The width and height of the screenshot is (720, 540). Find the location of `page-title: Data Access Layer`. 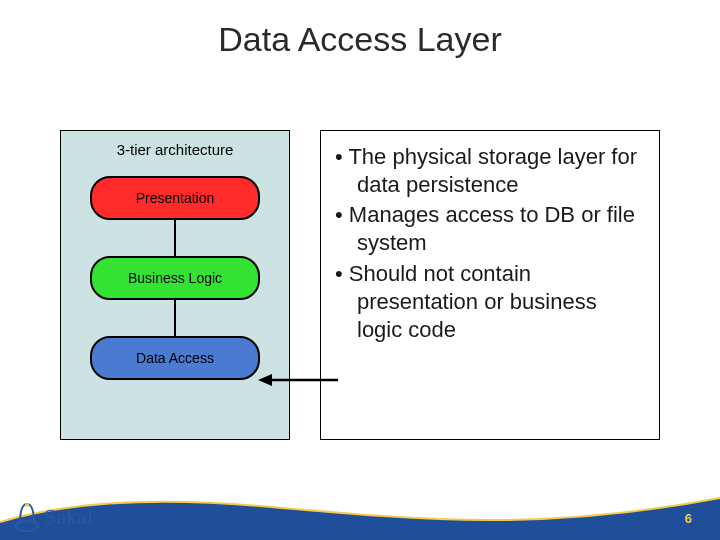

page-title: Data Access Layer is located at coordinates (360, 30).